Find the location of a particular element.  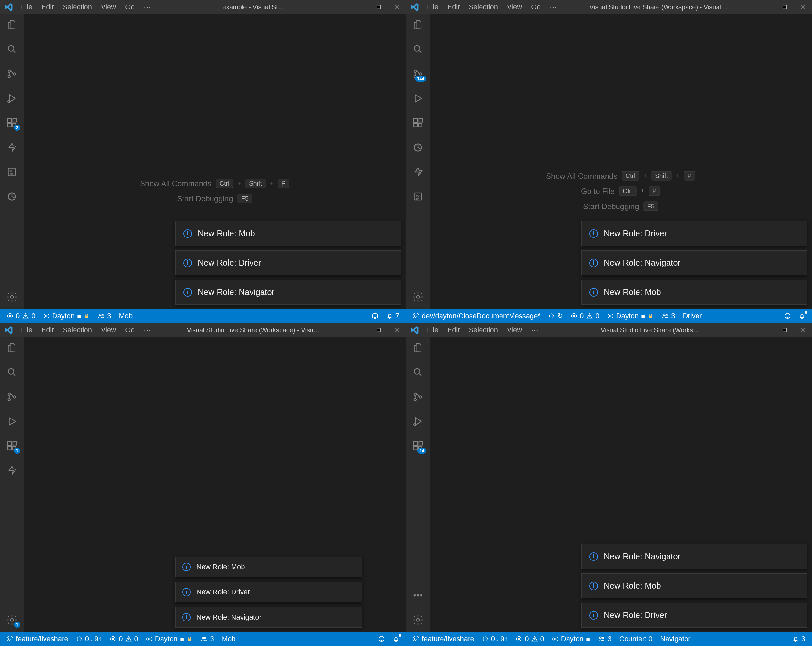

status-bell: 7 is located at coordinates (392, 316).